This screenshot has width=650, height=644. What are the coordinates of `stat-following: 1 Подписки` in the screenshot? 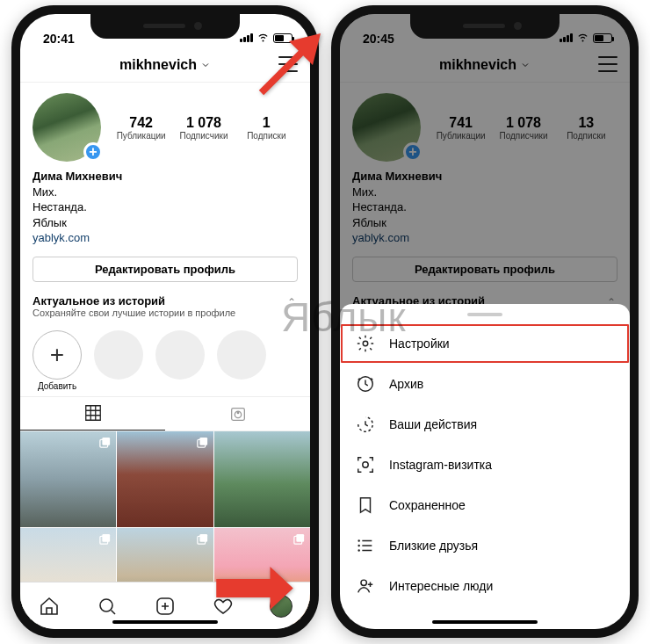 It's located at (267, 128).